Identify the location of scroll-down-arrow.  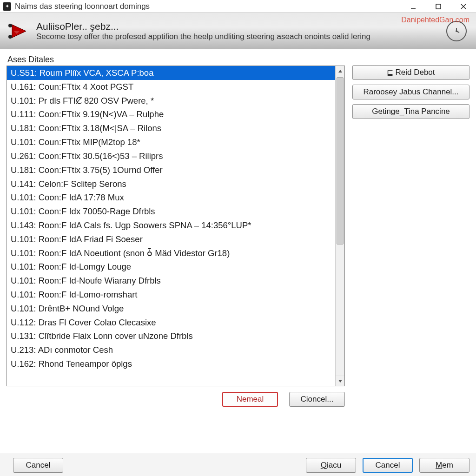
(340, 381).